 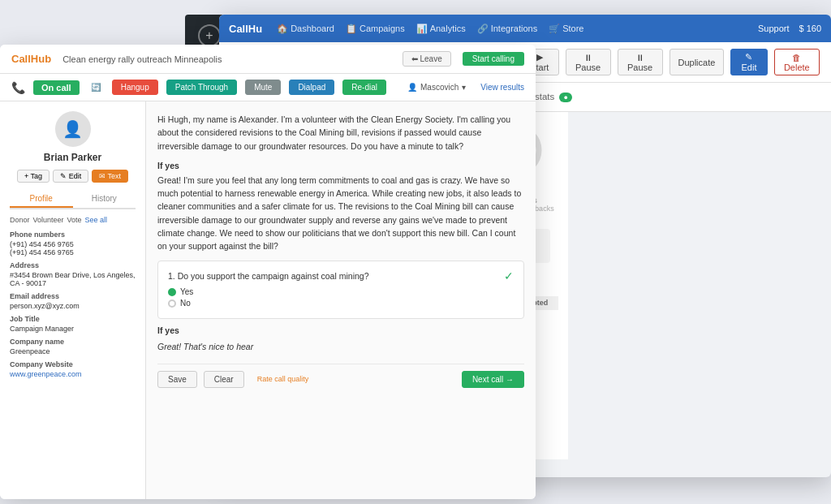 I want to click on see-all-tab: See all, so click(x=97, y=220).